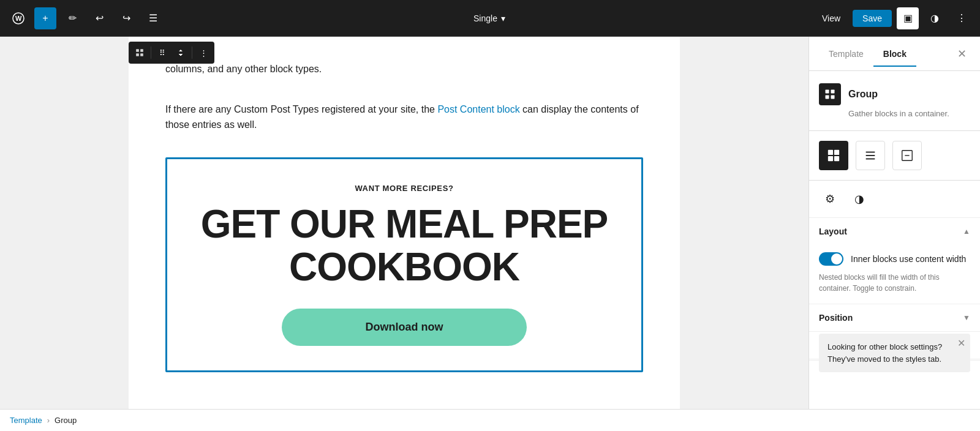 Image resolution: width=980 pixels, height=431 pixels. I want to click on toggle-label: Inner blocks use content width, so click(908, 259).